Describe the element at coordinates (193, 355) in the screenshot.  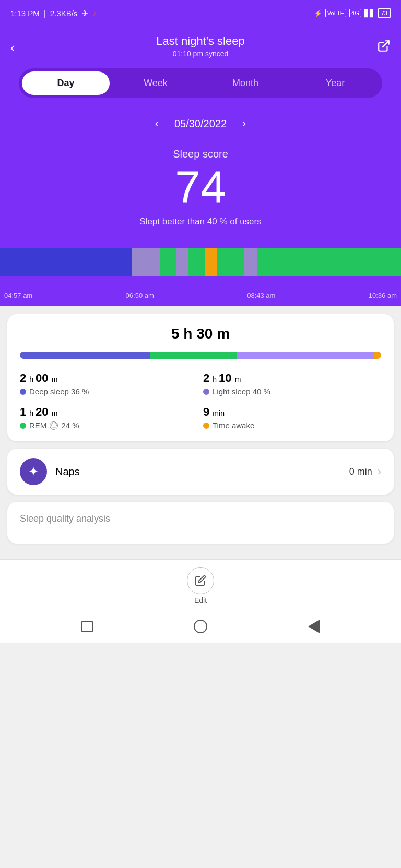
I see `progress-rem` at that location.